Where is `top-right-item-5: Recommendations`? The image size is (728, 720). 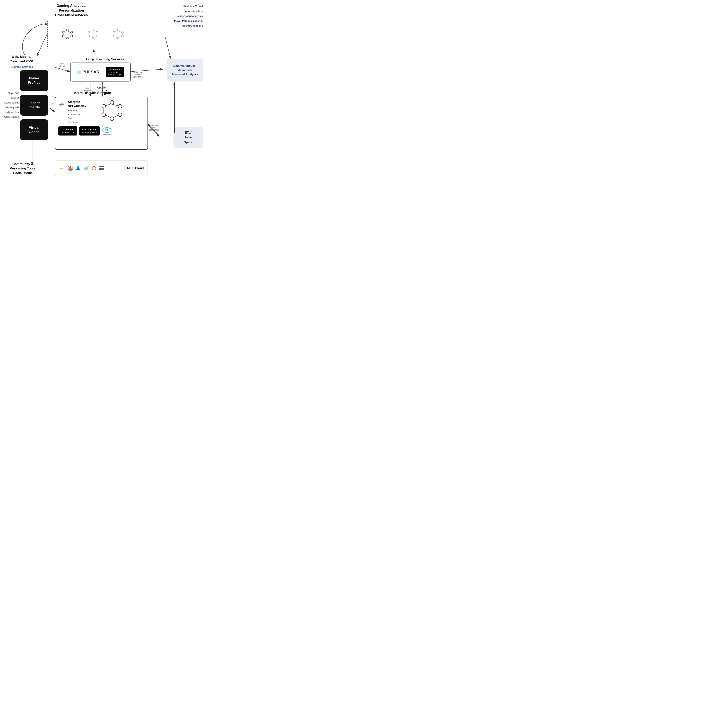 top-right-item-5: Recommendations is located at coordinates (188, 26).